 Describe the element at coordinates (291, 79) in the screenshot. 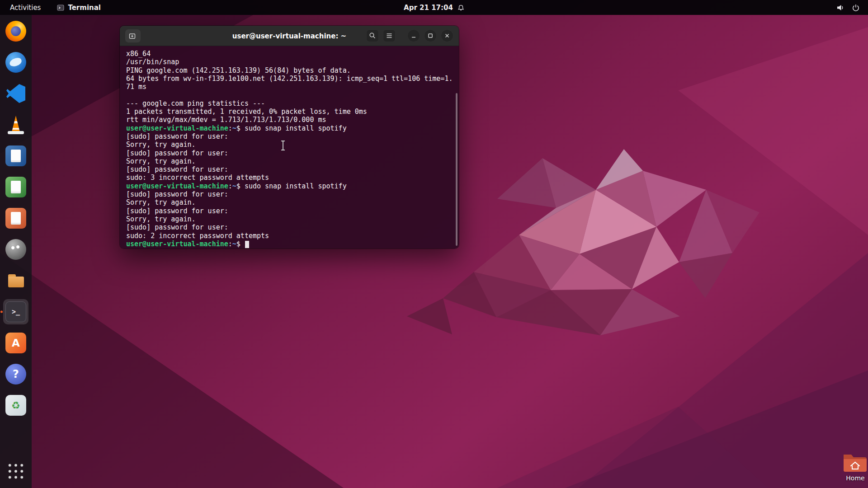

I see `terminal-line: 64 bytes from wv-in-f139.1e100.net (142.…` at that location.